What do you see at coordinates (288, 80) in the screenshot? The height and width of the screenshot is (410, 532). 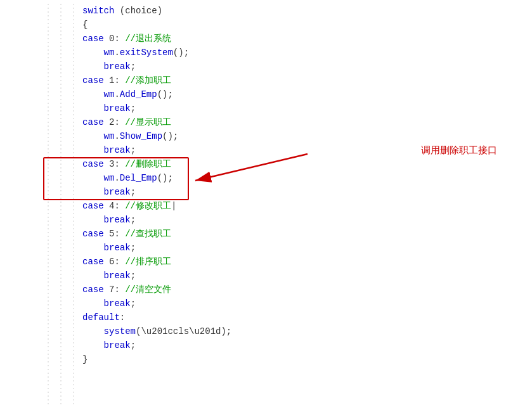 I see `code-line-6: case 1: //添加职工` at bounding box center [288, 80].